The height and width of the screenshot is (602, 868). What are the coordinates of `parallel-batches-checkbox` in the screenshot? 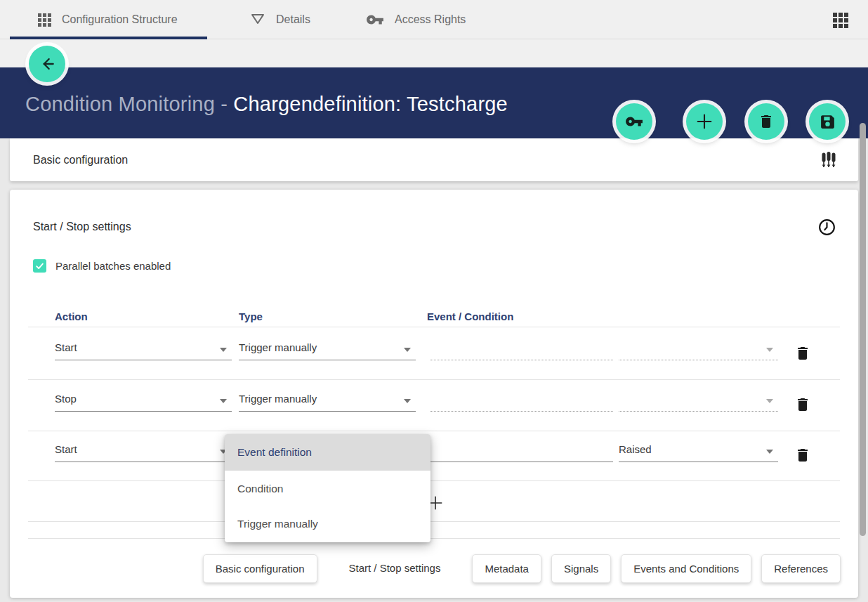 It's located at (39, 266).